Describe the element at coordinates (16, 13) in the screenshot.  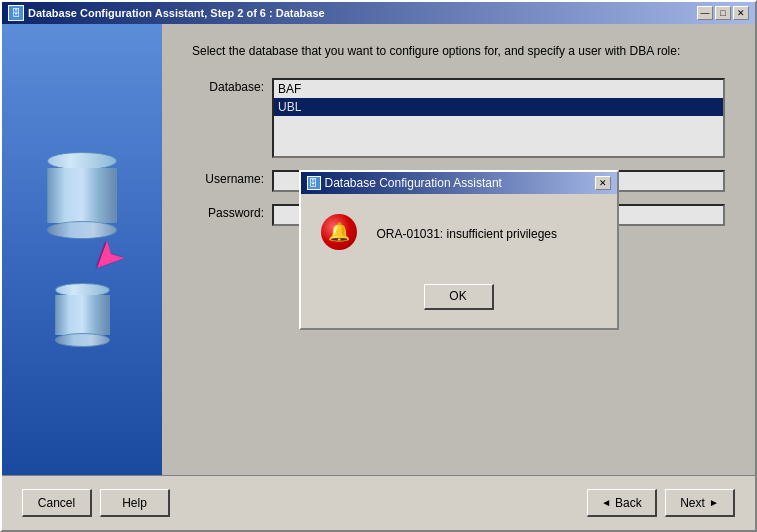
I see `window-icon: 🗄` at that location.